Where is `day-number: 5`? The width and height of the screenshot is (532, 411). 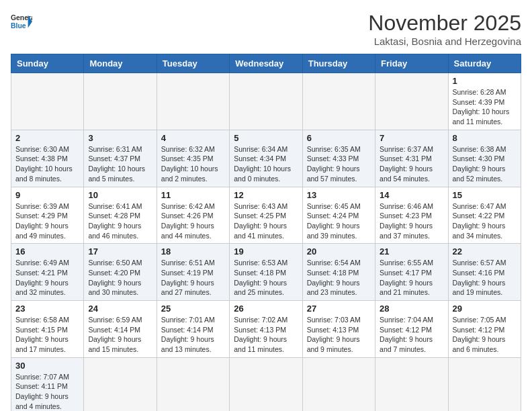
day-number: 5 is located at coordinates (266, 138).